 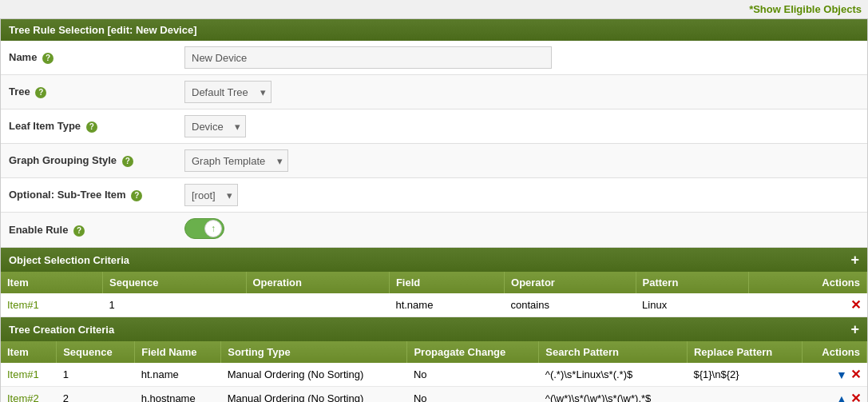 I want to click on tc-item2-fieldname: h.hostname, so click(x=178, y=395).